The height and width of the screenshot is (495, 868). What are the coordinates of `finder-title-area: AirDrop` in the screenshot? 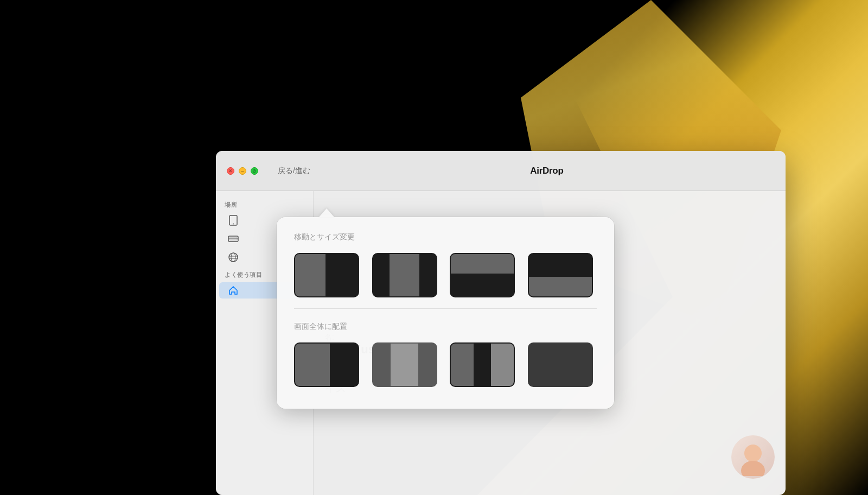 It's located at (547, 171).